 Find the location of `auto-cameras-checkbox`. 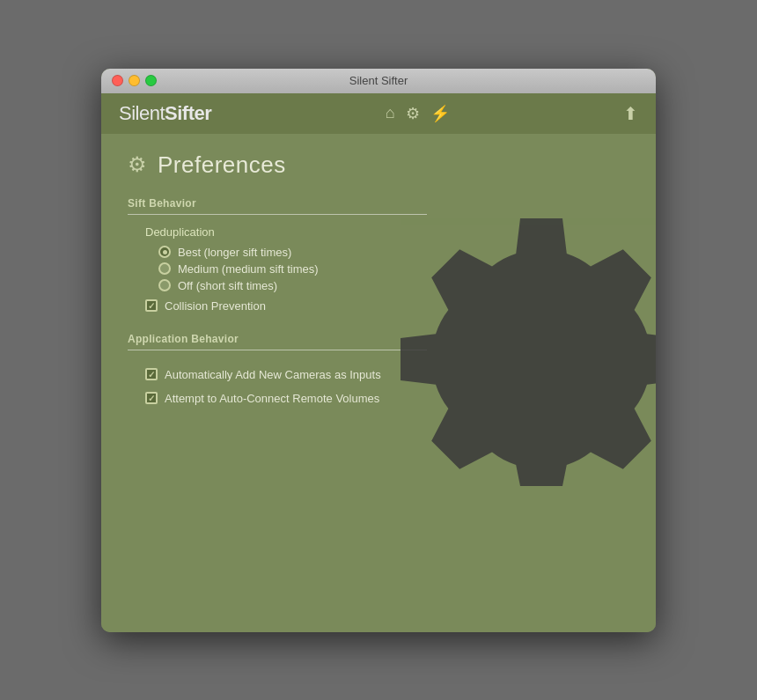

auto-cameras-checkbox is located at coordinates (151, 374).